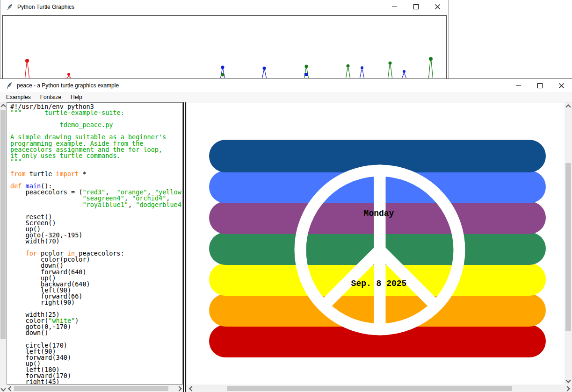  I want to click on code-horizontal-scrollbar, so click(94, 388).